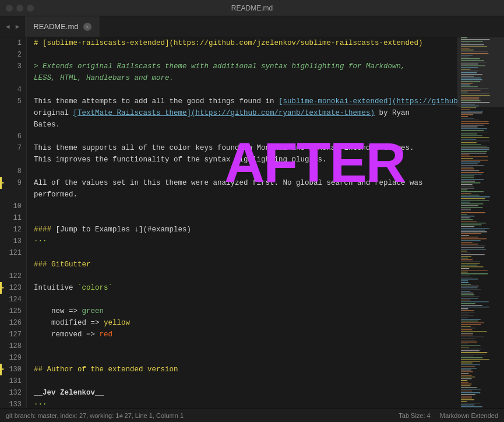 This screenshot has height=422, width=504. Describe the element at coordinates (8, 27) in the screenshot. I see `tab-prev-arrow: ◀` at that location.